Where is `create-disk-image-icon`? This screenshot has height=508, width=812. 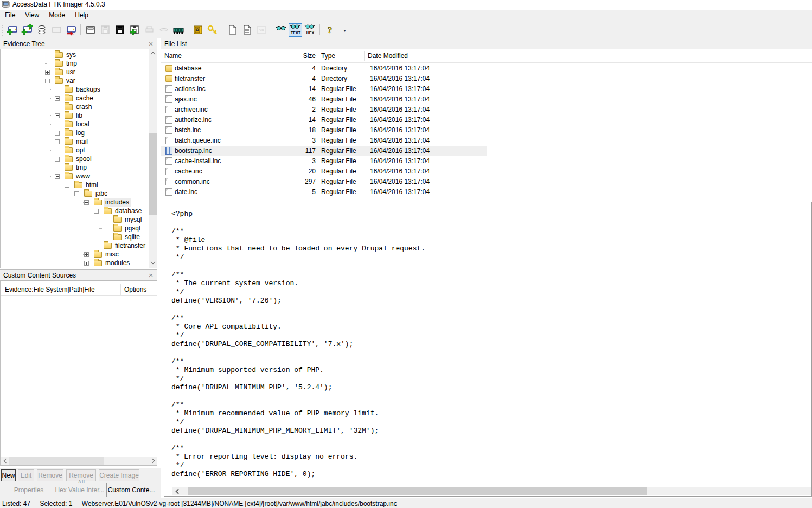 create-disk-image-icon is located at coordinates (90, 30).